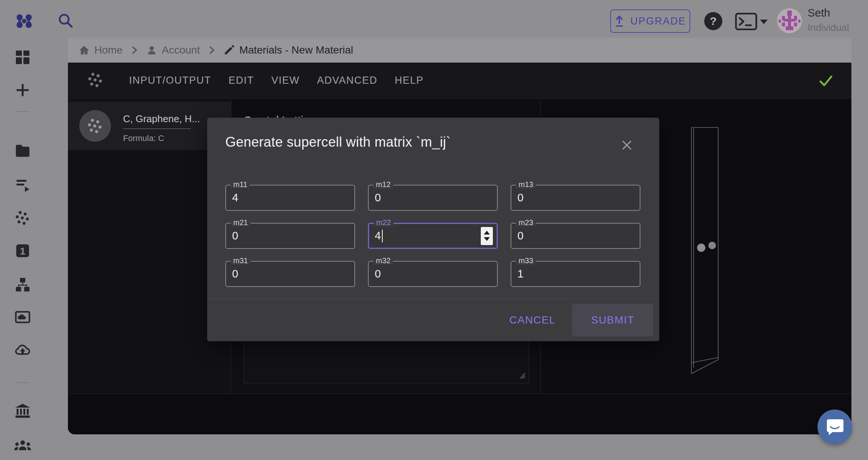 This screenshot has width=868, height=460. I want to click on atoms-cluster-icon, so click(95, 81).